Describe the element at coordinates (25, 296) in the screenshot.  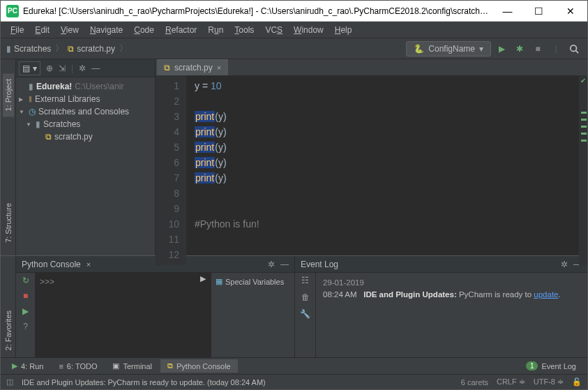
I see `stop-icon: ■` at that location.